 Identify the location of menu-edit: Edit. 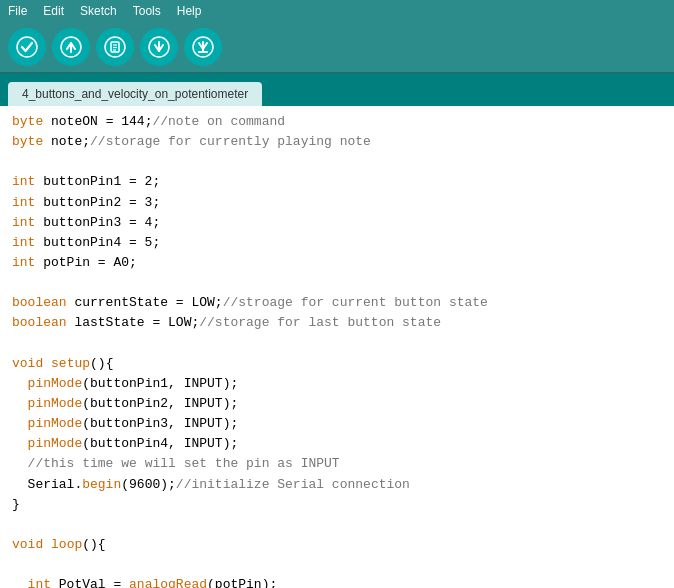
(54, 11).